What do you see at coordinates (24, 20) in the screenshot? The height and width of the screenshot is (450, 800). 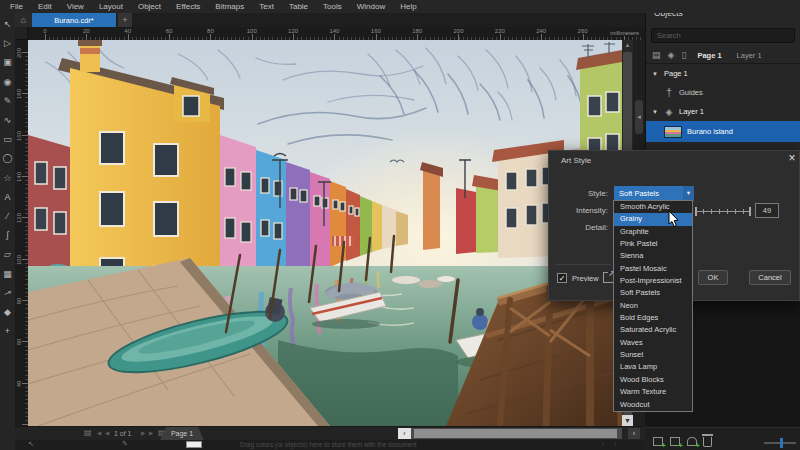 I see `welcome-home-button: ⌂` at bounding box center [24, 20].